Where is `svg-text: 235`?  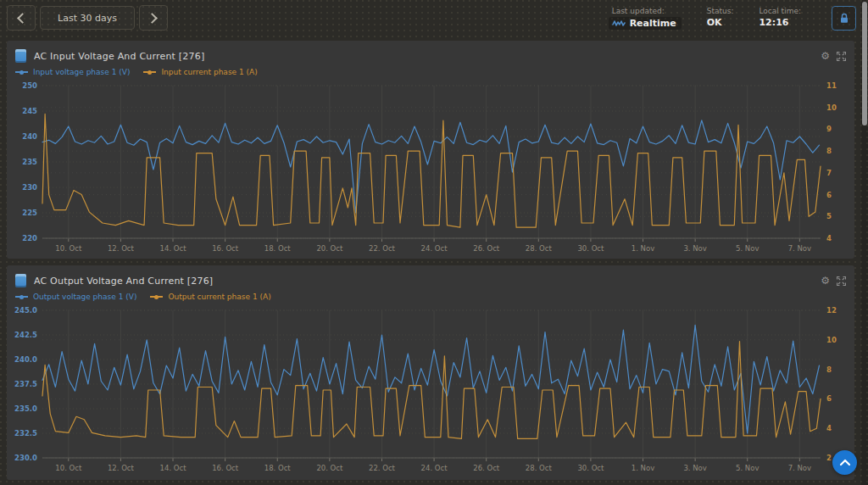
svg-text: 235 is located at coordinates (30, 162).